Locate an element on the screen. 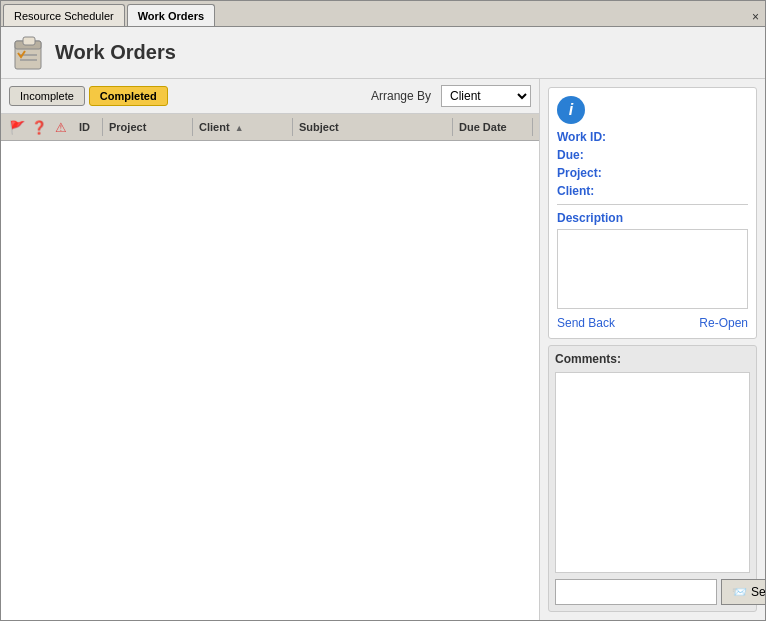  warning-icon: ⚠ is located at coordinates (61, 128).